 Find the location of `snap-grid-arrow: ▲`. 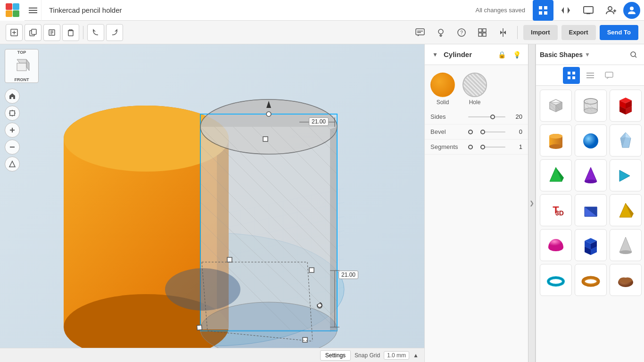

snap-grid-arrow: ▲ is located at coordinates (416, 355).